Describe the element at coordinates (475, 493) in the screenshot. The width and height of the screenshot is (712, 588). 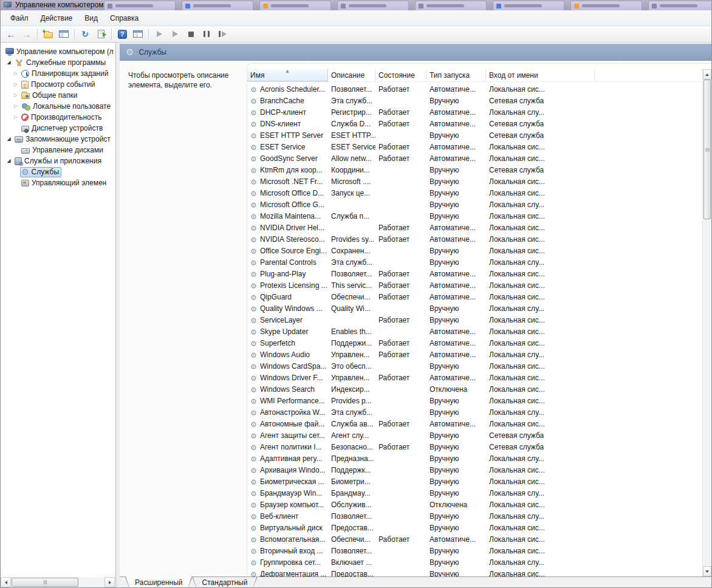
I see `table-row: ⚙Брандмауэр Win...Брандмау...ВручнуюЛока…` at that location.